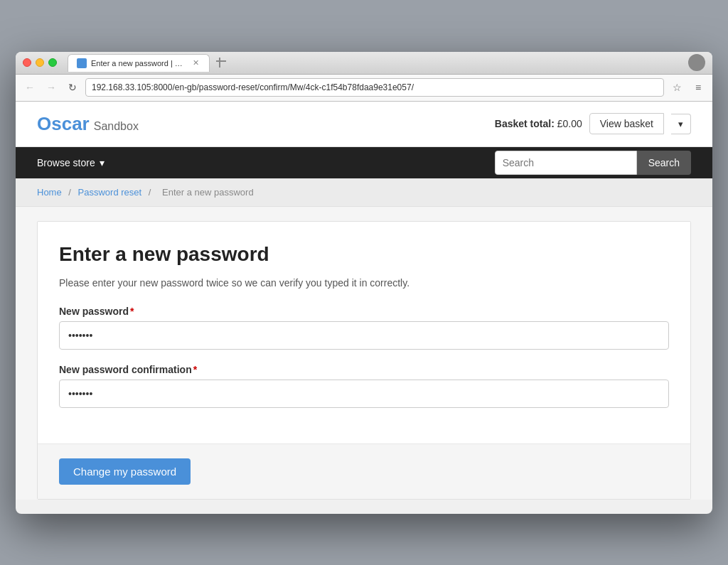 Image resolution: width=728 pixels, height=565 pixels. What do you see at coordinates (51, 87) in the screenshot?
I see `forward-button: →` at bounding box center [51, 87].